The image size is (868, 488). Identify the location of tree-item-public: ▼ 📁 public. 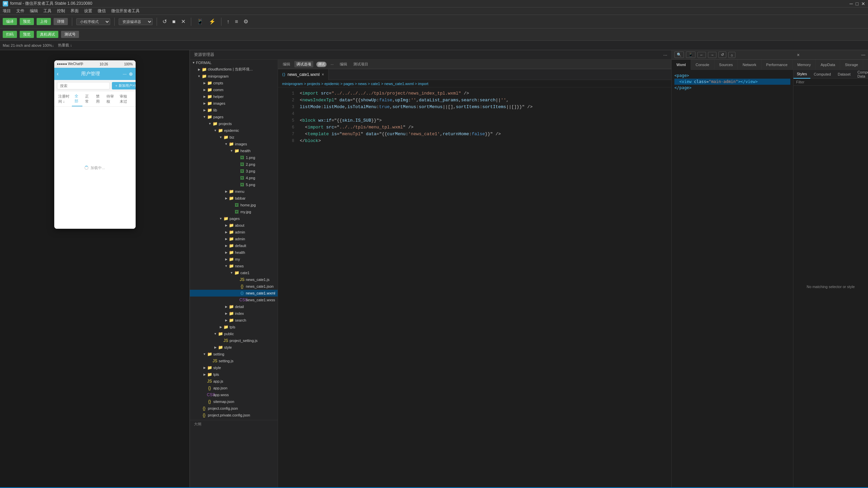
(234, 334).